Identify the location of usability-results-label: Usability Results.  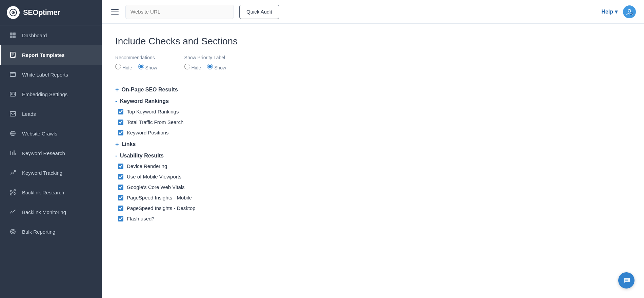
(142, 156).